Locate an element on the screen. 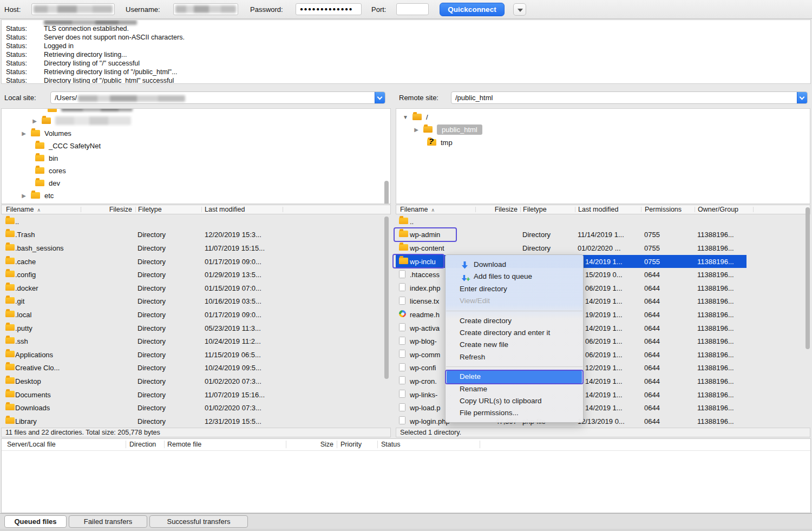 The image size is (812, 531). tab-failed-transfers: Failed transfers is located at coordinates (108, 522).